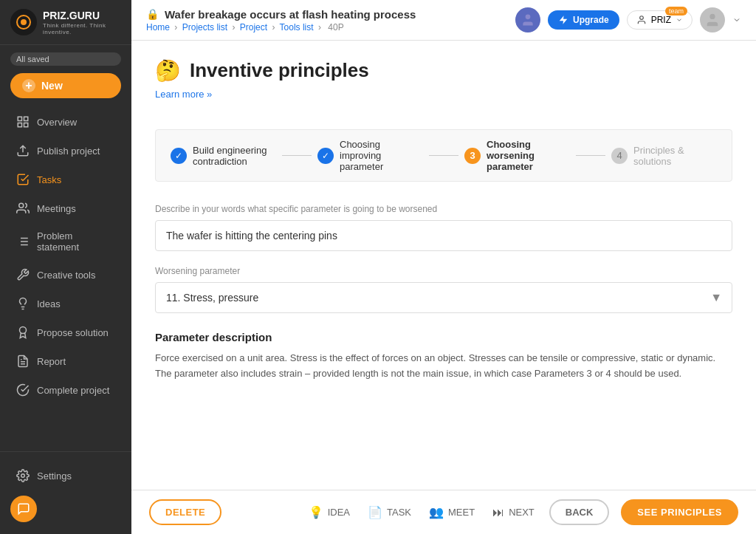 This screenshot has height=534, width=756. I want to click on grid-icon, so click(23, 122).